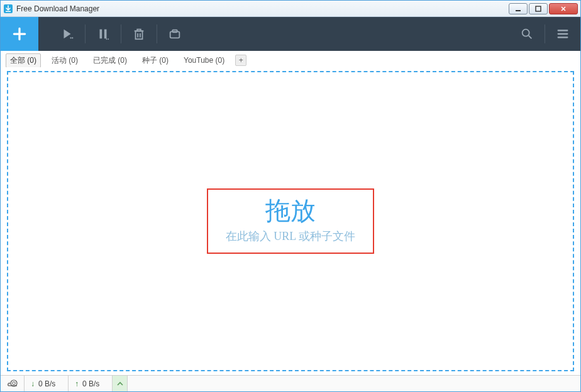  What do you see at coordinates (58, 9) in the screenshot?
I see `window-title: Free Download Manager` at bounding box center [58, 9].